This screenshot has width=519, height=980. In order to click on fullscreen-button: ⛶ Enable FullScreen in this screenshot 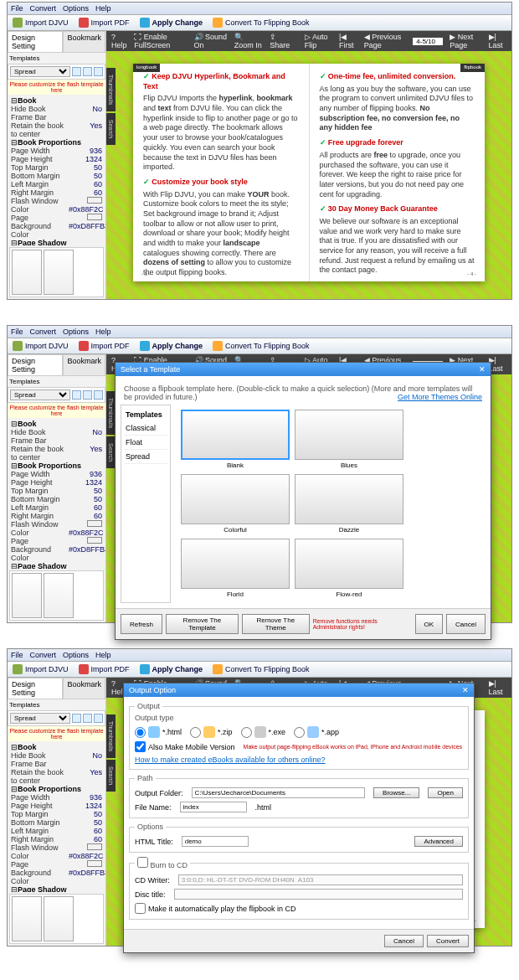, I will do `click(161, 41)`.